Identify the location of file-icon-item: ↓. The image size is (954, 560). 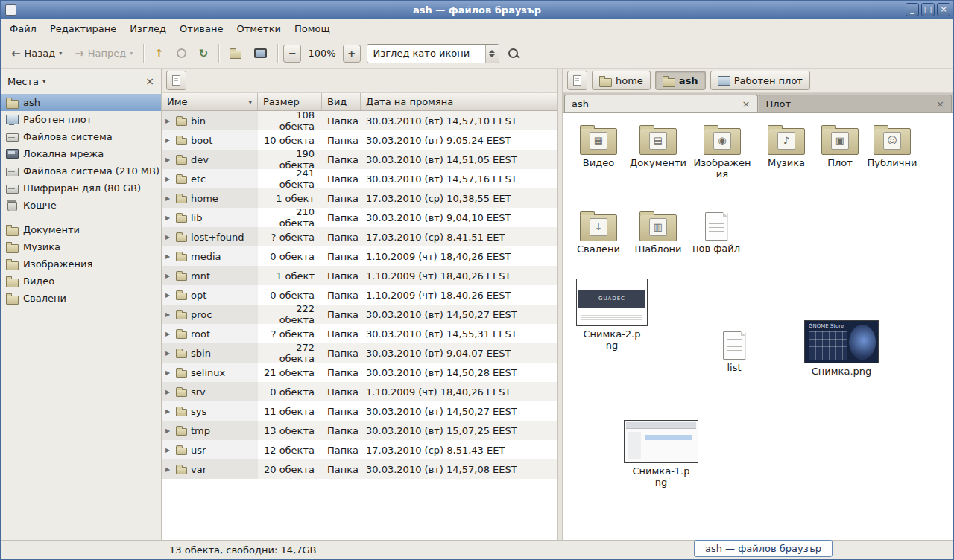
(598, 232).